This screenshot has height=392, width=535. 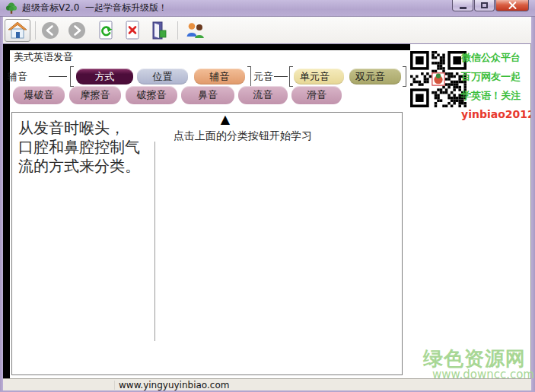 I want to click on vowel-group-label: 元音, so click(x=263, y=77).